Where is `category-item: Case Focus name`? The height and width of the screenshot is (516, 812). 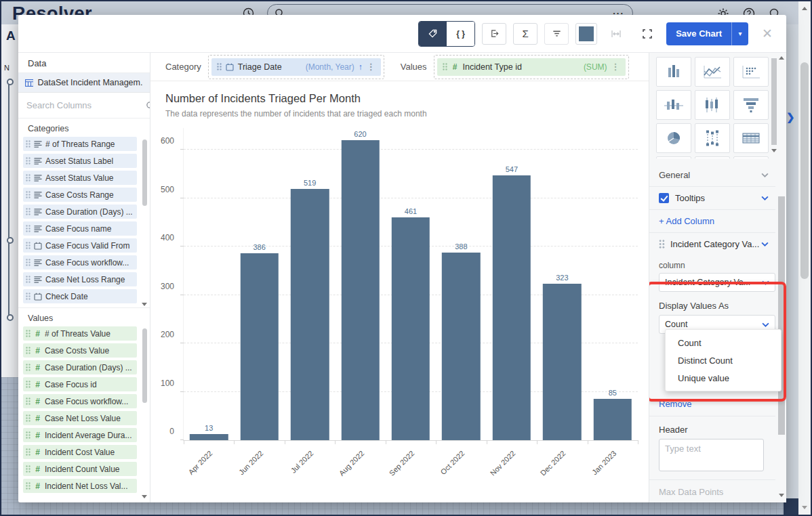
category-item: Case Focus name is located at coordinates (80, 229).